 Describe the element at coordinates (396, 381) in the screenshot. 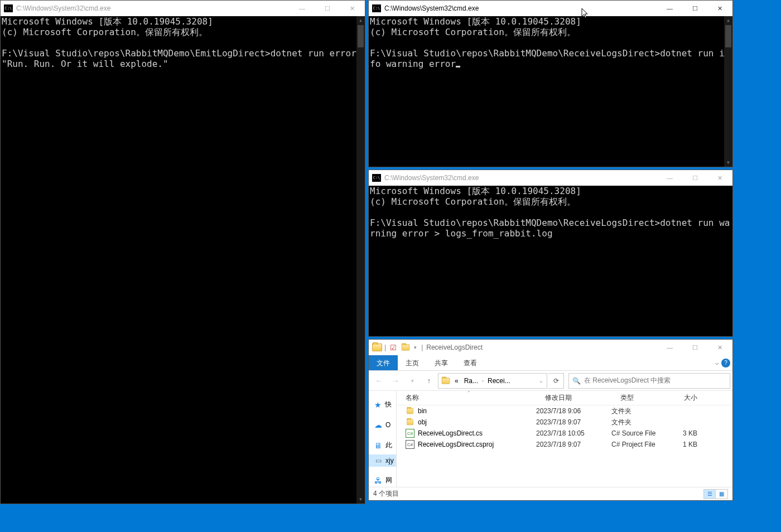

I see `nav-forward-button: →` at that location.